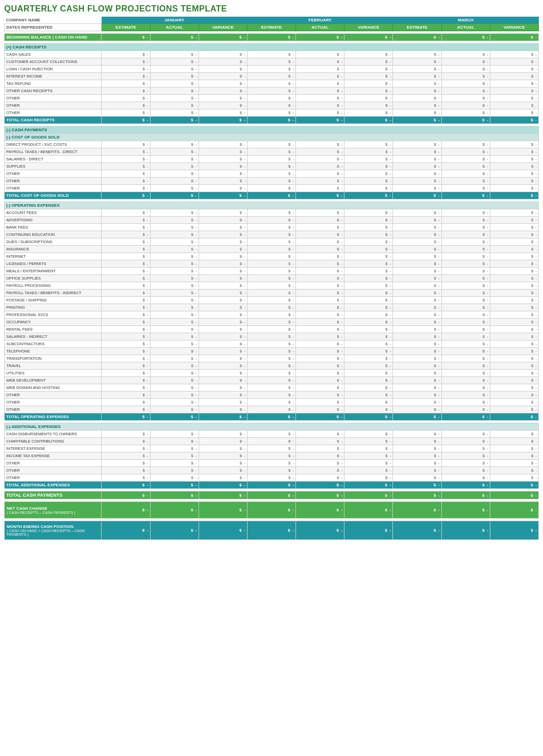 The height and width of the screenshot is (756, 543). What do you see at coordinates (369, 28) in the screenshot?
I see `col-variance-2: VARIANCE` at bounding box center [369, 28].